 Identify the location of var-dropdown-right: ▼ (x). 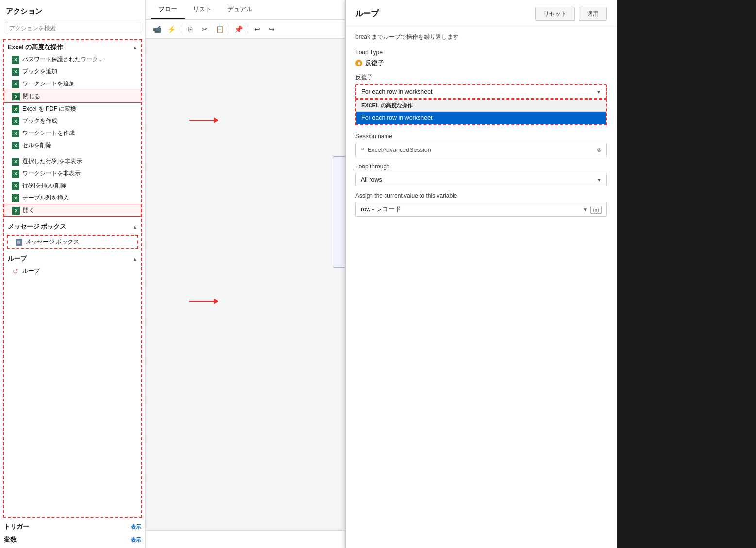
(592, 210).